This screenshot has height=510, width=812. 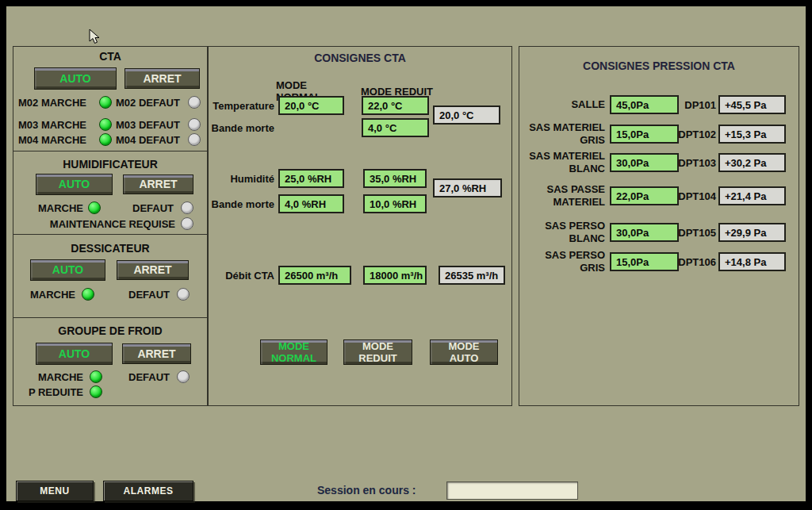 What do you see at coordinates (105, 125) in the screenshot?
I see `m03-marche-led` at bounding box center [105, 125].